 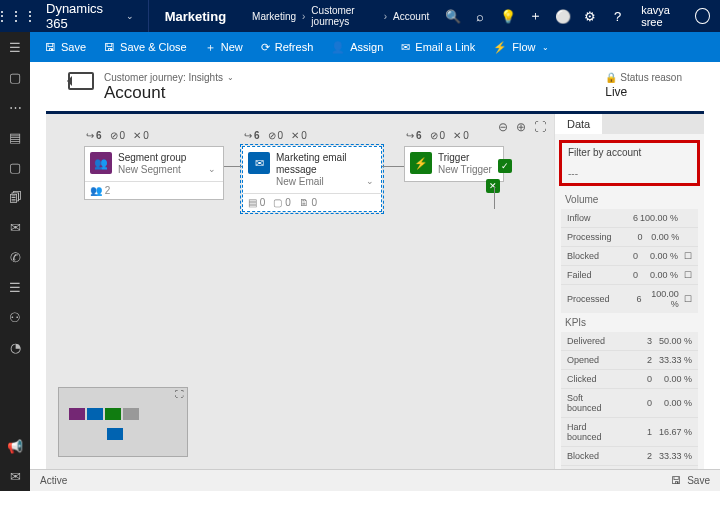 I want to click on top-bar: ⋮⋮⋮ Dynamics 365⌄ Marketing Marketing› C…, so click(x=360, y=16).